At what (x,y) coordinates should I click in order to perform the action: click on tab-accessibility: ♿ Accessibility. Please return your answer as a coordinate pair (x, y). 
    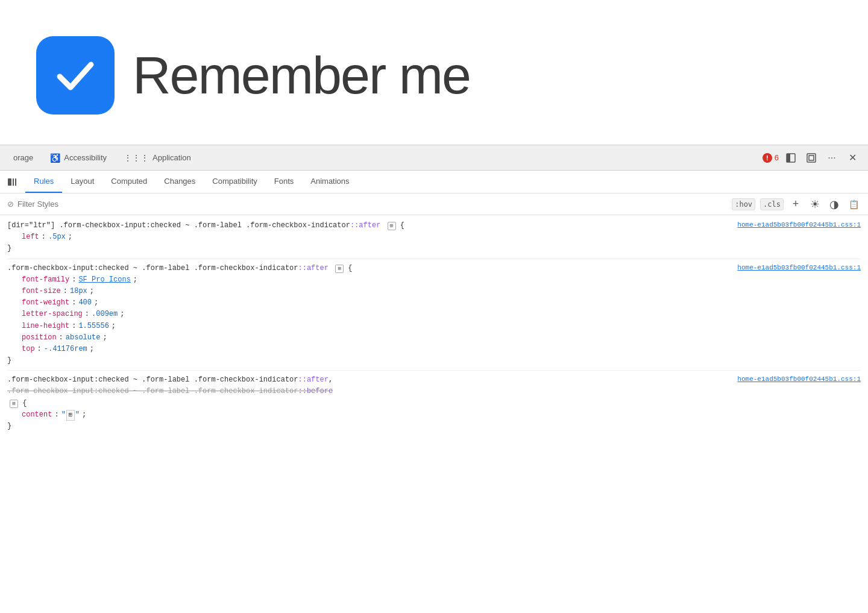
    Looking at the image, I should click on (78, 158).